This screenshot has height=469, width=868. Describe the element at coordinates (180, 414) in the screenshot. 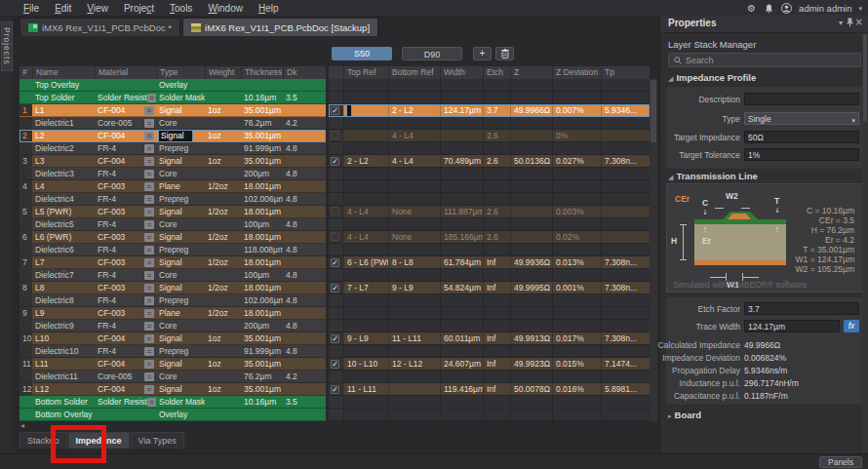

I see `stackup-cell-type: Overlay` at that location.